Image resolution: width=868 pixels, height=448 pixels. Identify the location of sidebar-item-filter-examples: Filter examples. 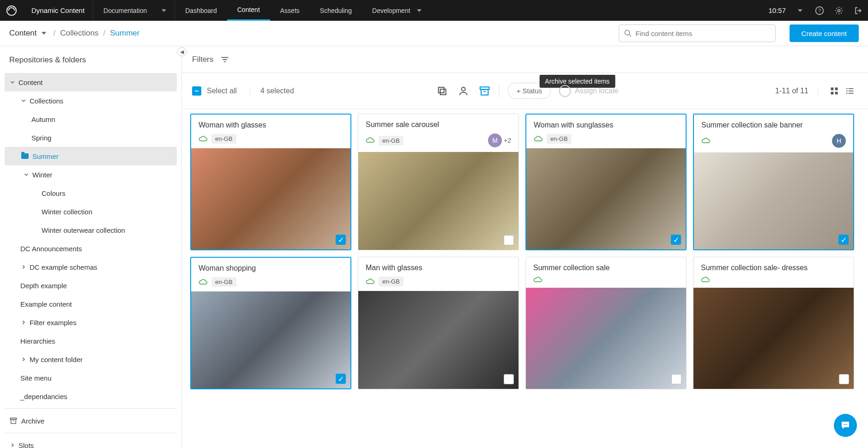
(90, 322).